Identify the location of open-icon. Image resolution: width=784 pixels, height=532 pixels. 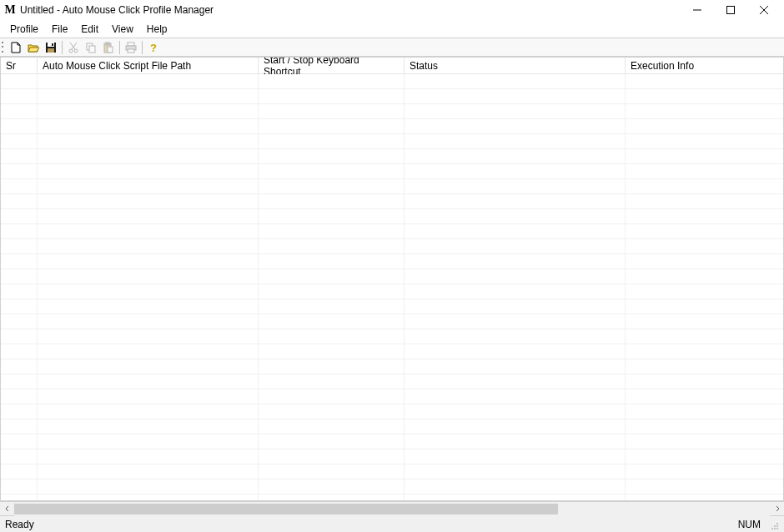
(33, 48).